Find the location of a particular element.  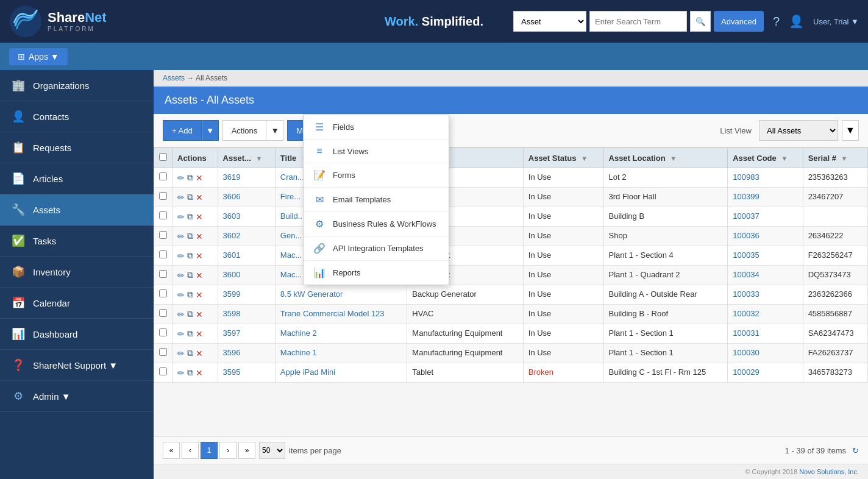

apps-button: ⊞ Apps ▼ is located at coordinates (38, 57).